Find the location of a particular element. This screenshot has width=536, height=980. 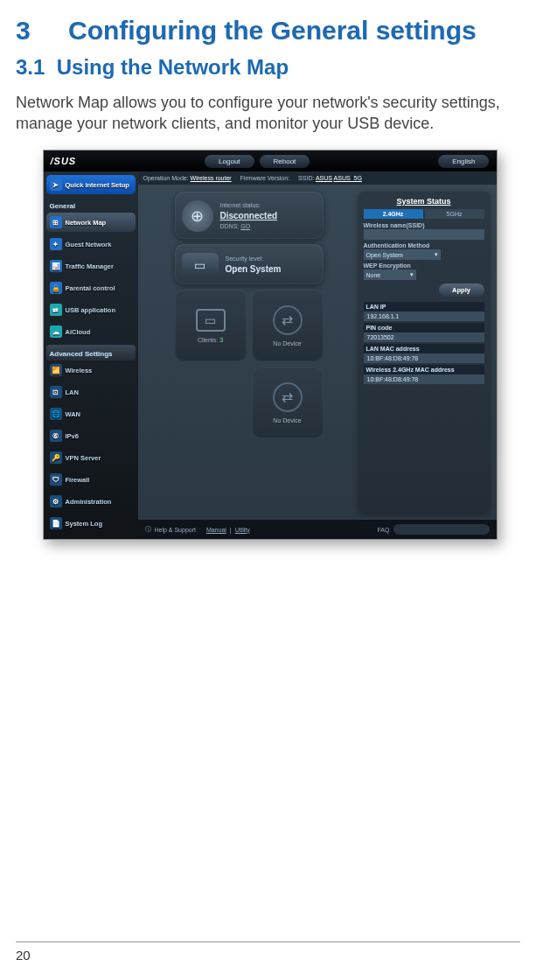

clients-label: Clients: is located at coordinates (208, 340).